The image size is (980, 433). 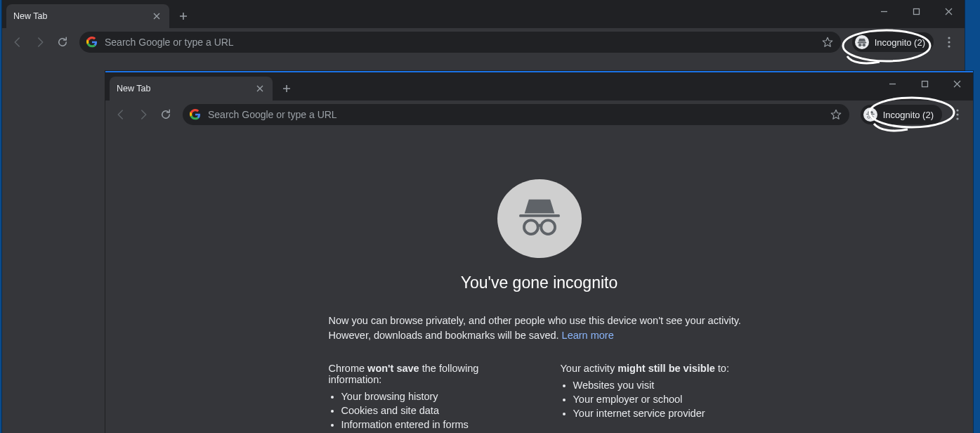 What do you see at coordinates (424, 398) in the screenshot?
I see `wont-save-column: Chrome won't save the following informat…` at bounding box center [424, 398].